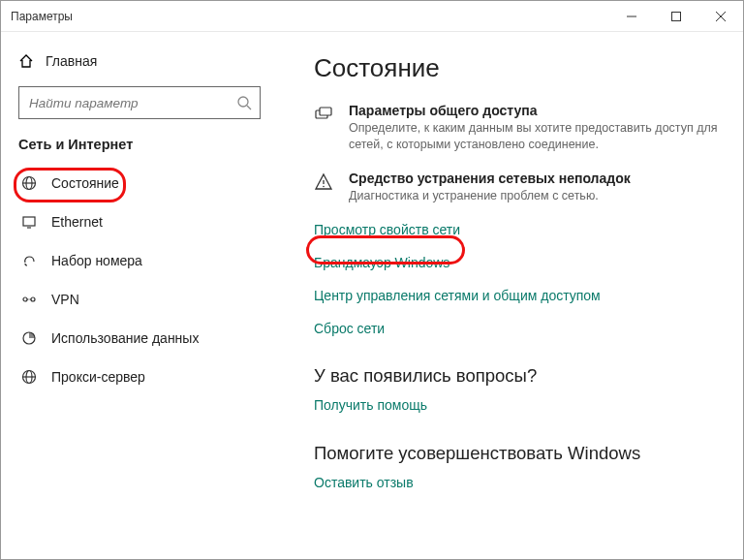 The image size is (744, 560). Describe the element at coordinates (519, 453) in the screenshot. I see `feedback-heading: Помогите усовершенствовать Windows` at that location.